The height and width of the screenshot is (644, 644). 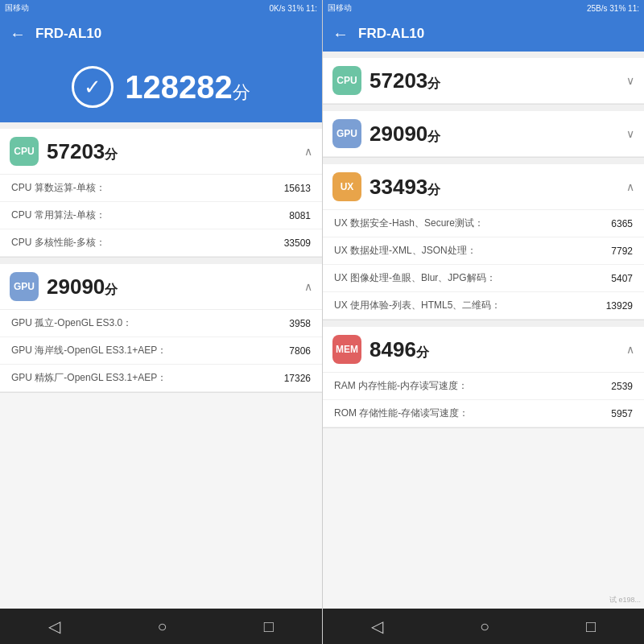 I want to click on page-title-left: FRD-AL10, so click(x=68, y=34).